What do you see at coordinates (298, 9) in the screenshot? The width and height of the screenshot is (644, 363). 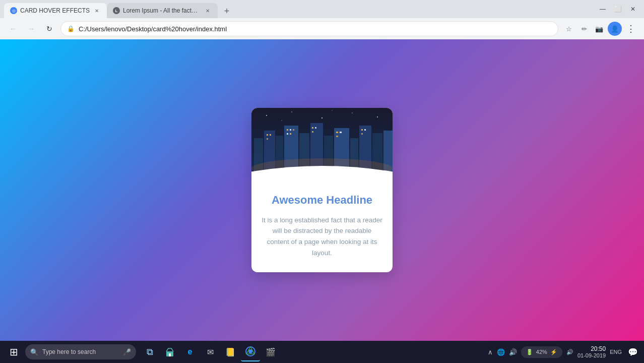 I see `tab-bar: ◎ CARD HOVER EFFECTS ✕ L Lorem Ipsum - A…` at bounding box center [298, 9].